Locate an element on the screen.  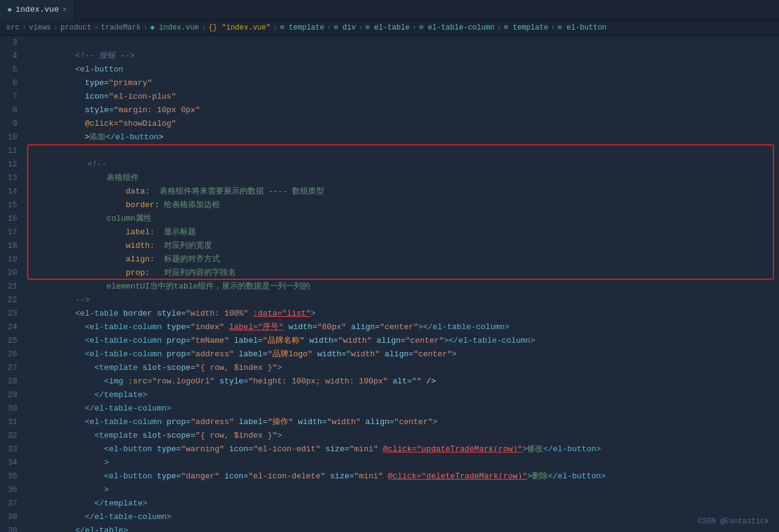
code-line-28: </template> is located at coordinates (403, 382).